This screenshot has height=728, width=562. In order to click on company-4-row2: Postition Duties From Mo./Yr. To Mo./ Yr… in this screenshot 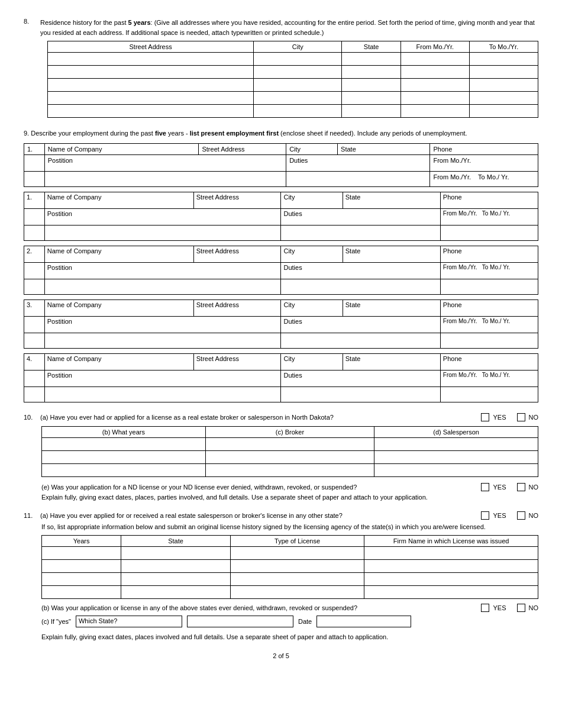, I will do `click(282, 378)`.